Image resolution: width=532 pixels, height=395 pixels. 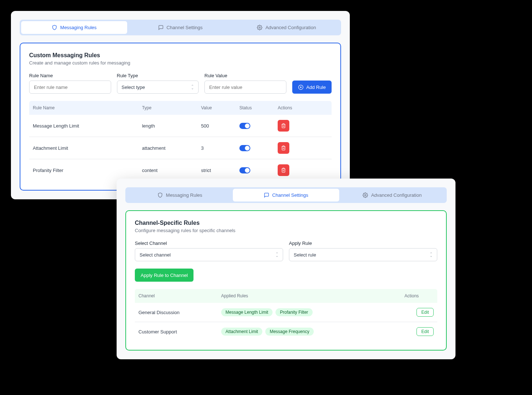 I want to click on rule-type-placeholder: Select type, so click(x=133, y=87).